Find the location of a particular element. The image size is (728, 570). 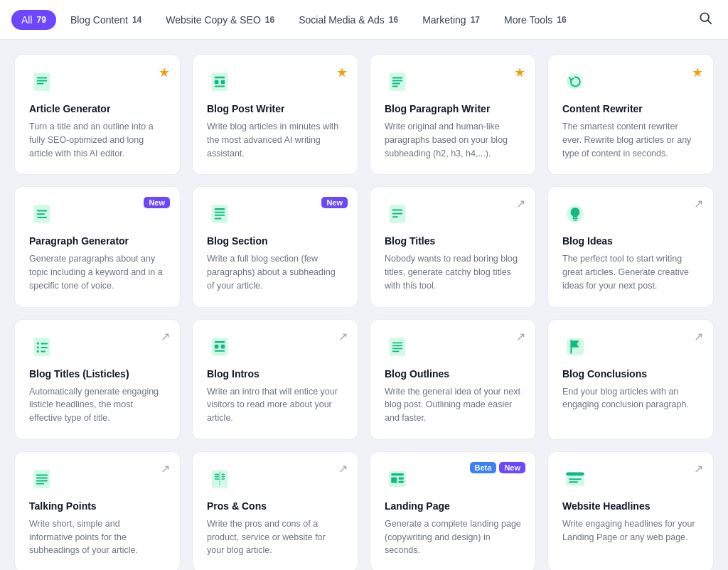

card-desc: Write the general idea of your next blog… is located at coordinates (453, 405).